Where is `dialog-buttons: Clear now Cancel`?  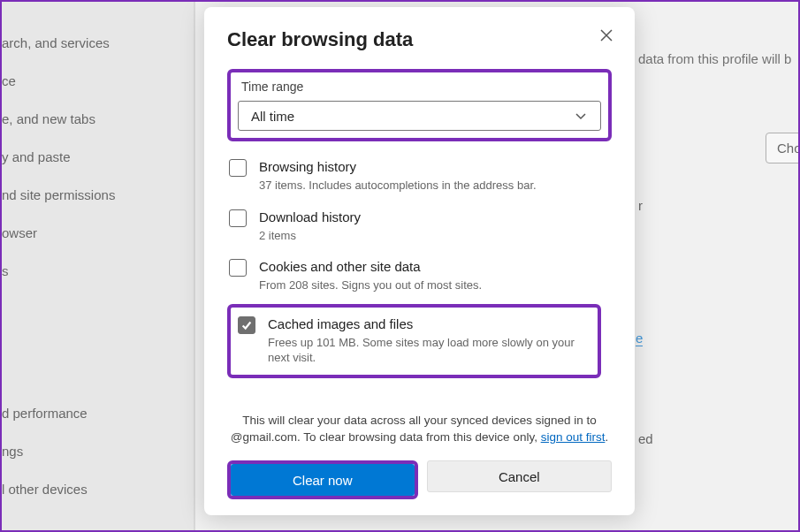 dialog-buttons: Clear now Cancel is located at coordinates (419, 480).